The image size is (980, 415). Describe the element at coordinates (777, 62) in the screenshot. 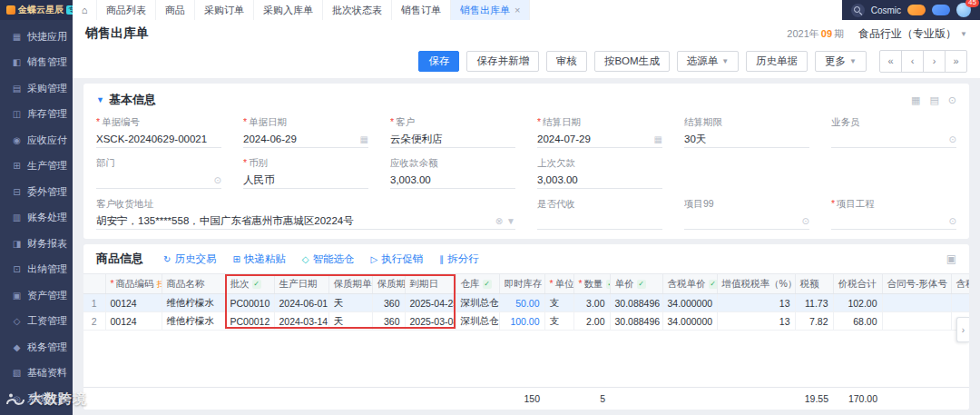

I see `history-docs-button: 历史单据` at that location.